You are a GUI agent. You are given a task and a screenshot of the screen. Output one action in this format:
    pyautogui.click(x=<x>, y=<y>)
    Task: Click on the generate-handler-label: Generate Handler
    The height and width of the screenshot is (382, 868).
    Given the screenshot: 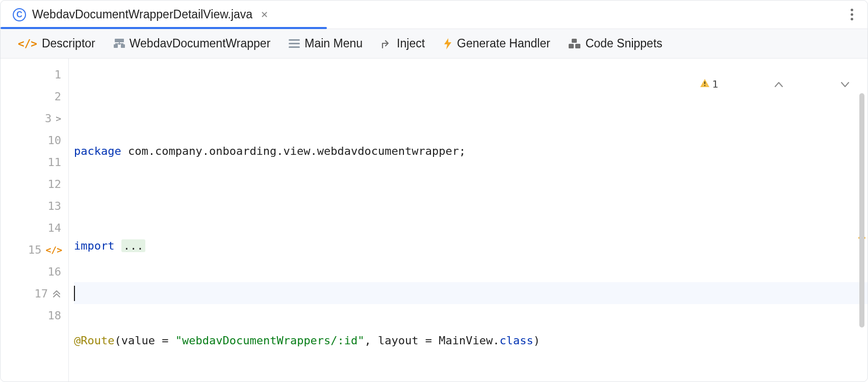 What is the action you would take?
    pyautogui.click(x=504, y=44)
    